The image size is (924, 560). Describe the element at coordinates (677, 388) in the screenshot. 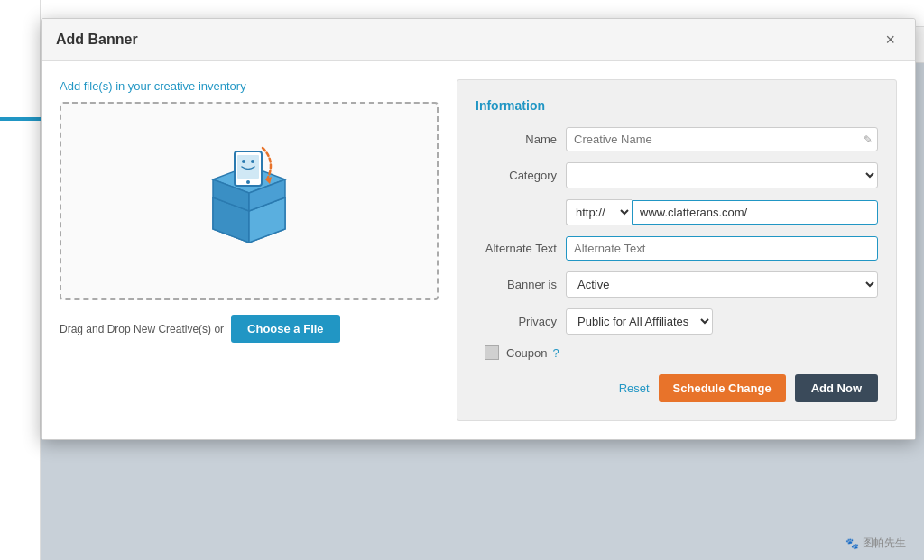

I see `form-actions: Reset Schedule Change Add Now` at that location.